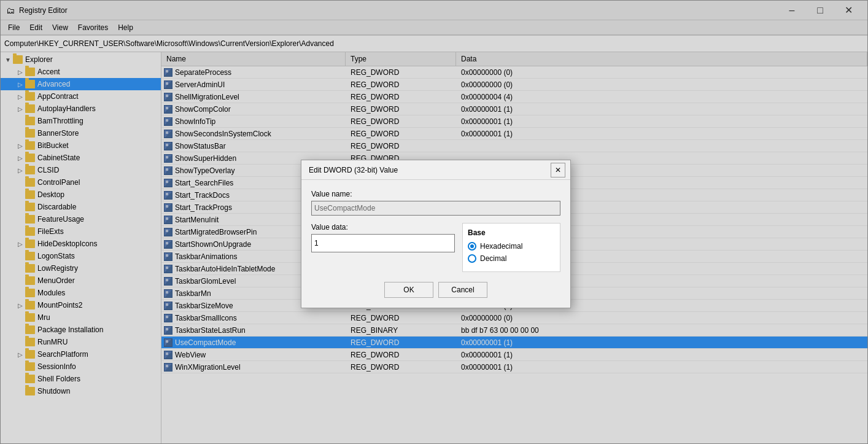 Image resolution: width=868 pixels, height=444 pixels. Describe the element at coordinates (511, 246) in the screenshot. I see `hexadecimal-option: Hexadecimal` at that location.